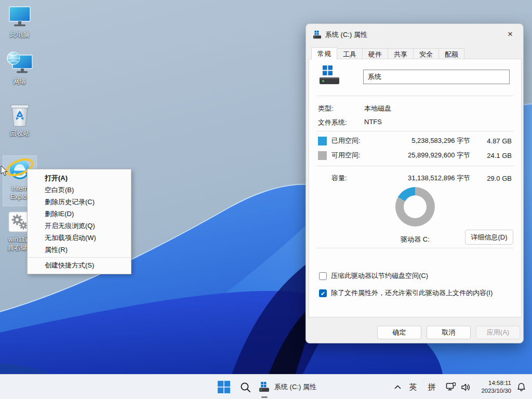 This screenshot has width=532, height=399. What do you see at coordinates (20, 115) in the screenshot?
I see `recycle-bin-icon` at bounding box center [20, 115].